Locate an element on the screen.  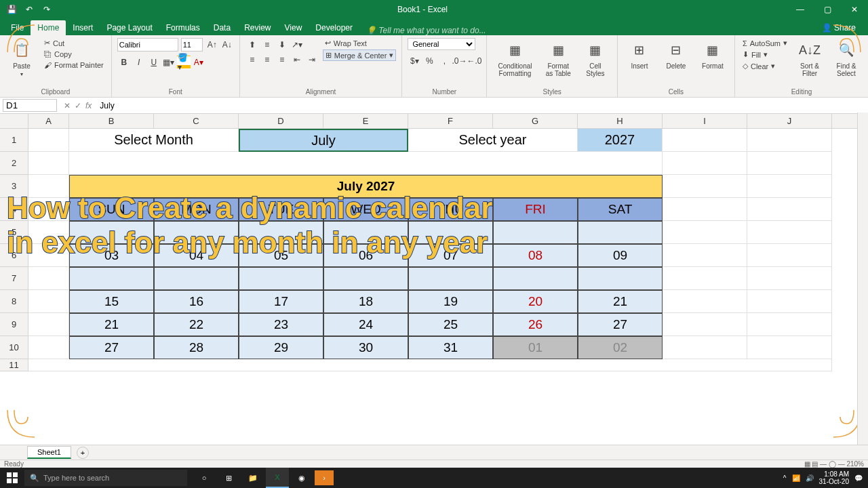
cell: Select year is located at coordinates (493, 140).